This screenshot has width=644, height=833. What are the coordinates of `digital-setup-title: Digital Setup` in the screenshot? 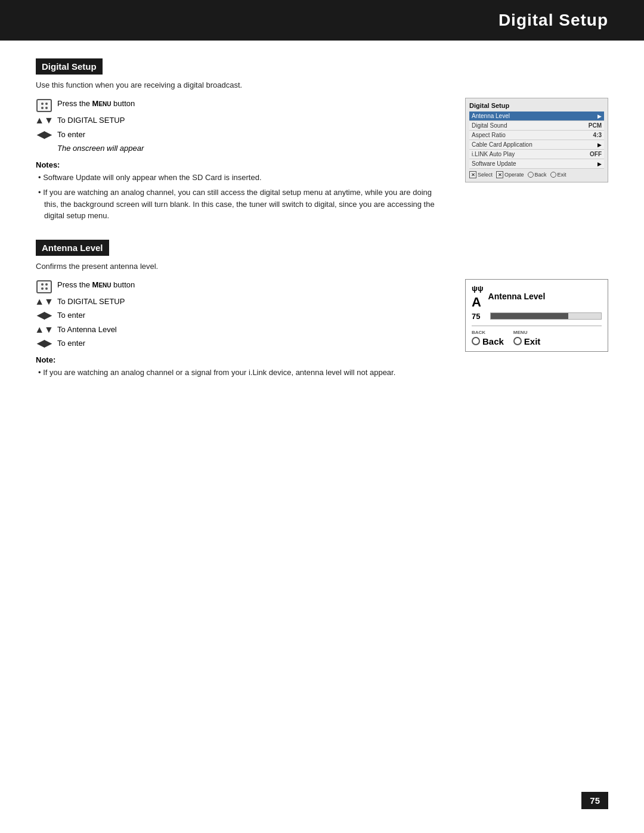 It's located at (69, 67).